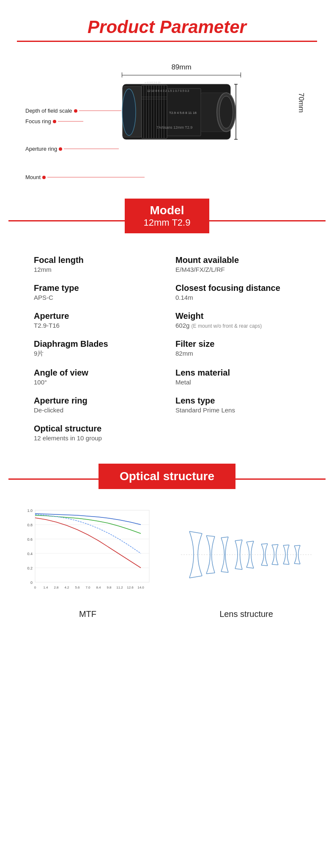 Image resolution: width=334 pixels, height=868 pixels. What do you see at coordinates (240, 401) in the screenshot?
I see `spec-lens-type-label: Lens type` at bounding box center [240, 401].